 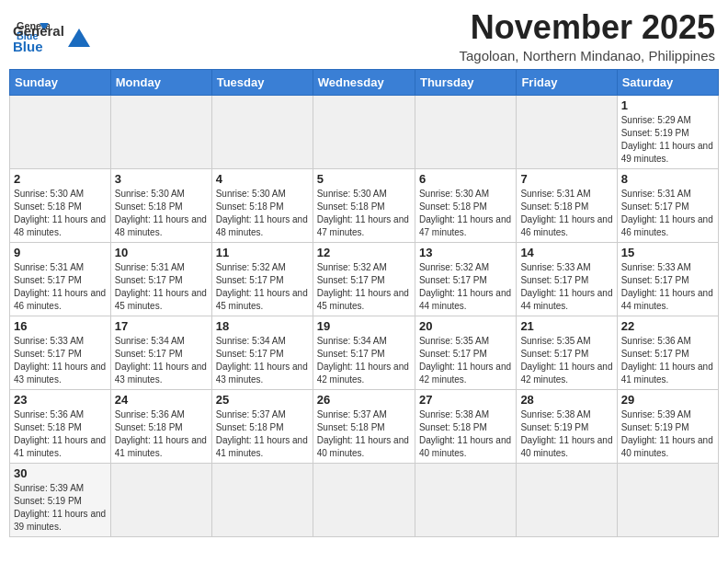 I want to click on logo: General Blue General Blue, so click(x=52, y=35).